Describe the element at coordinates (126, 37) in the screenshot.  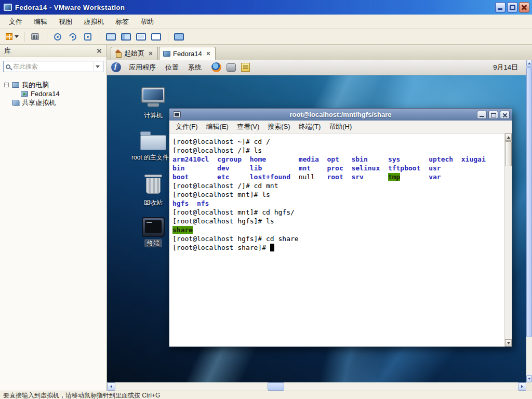
I see `thumbnail-bar-button` at that location.